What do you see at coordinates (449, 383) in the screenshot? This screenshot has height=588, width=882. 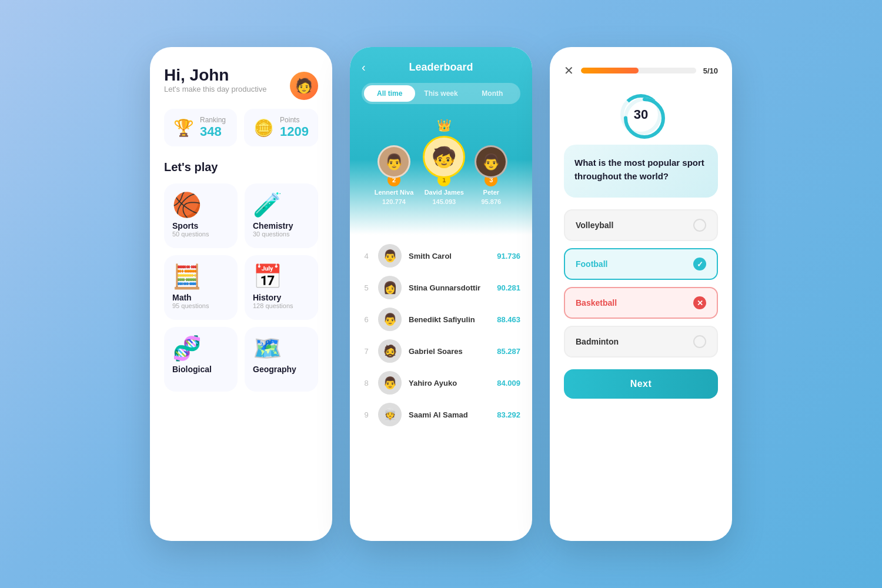 I see `player-name: Yahiro Ayuko` at bounding box center [449, 383].